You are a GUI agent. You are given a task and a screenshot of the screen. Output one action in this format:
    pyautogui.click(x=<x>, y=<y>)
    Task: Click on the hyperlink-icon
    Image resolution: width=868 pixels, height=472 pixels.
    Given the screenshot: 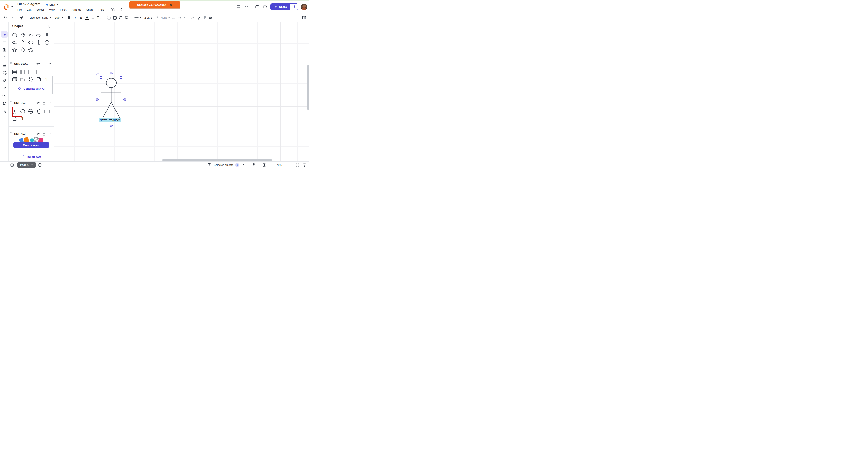 What is the action you would take?
    pyautogui.click(x=193, y=18)
    